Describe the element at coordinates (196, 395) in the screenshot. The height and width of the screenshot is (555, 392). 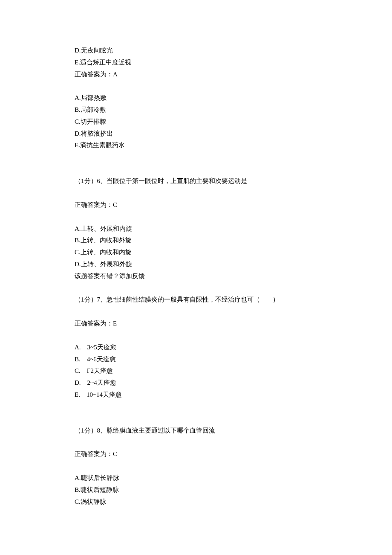
I see `q7-option-e: E. 10~14天痊愈` at that location.